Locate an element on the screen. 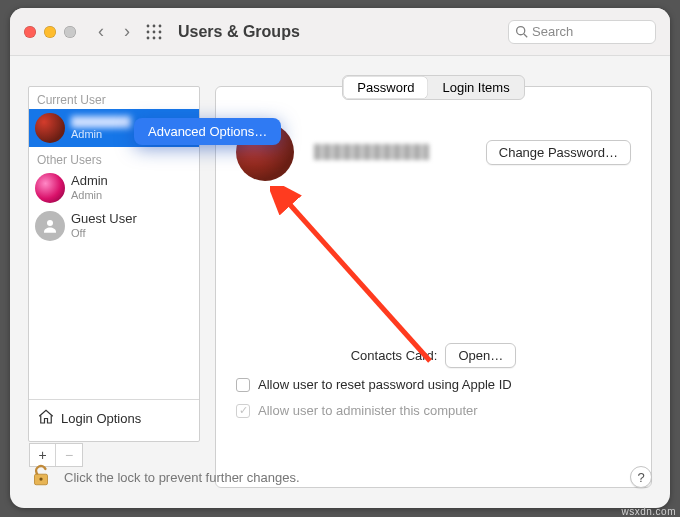 The height and width of the screenshot is (517, 680). search-icon is located at coordinates (522, 32).